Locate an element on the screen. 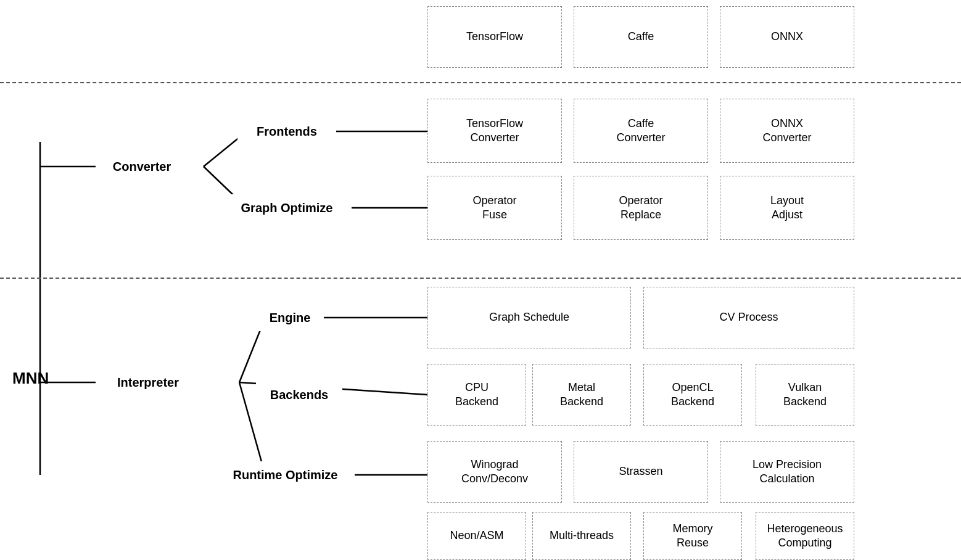 This screenshot has height=560, width=961. graph-optimize-label: Graph Optimize is located at coordinates (287, 208).